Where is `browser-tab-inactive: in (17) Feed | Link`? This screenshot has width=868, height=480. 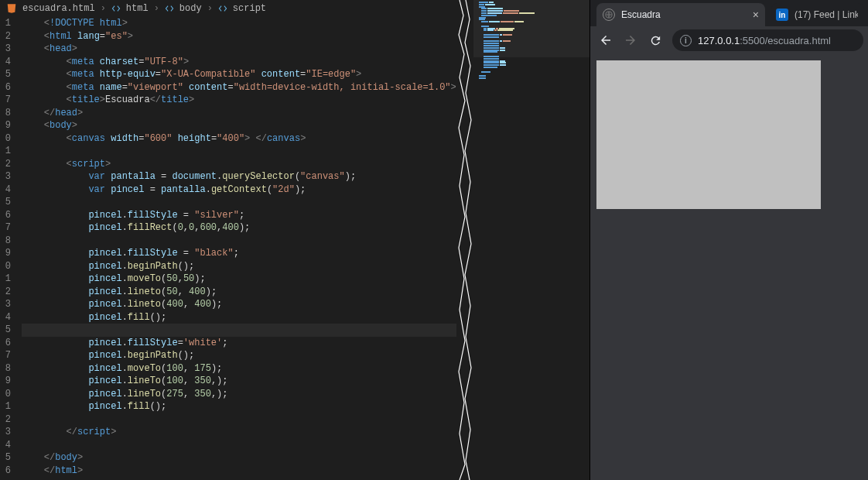
browser-tab-inactive: in (17) Feed | Link is located at coordinates (818, 15).